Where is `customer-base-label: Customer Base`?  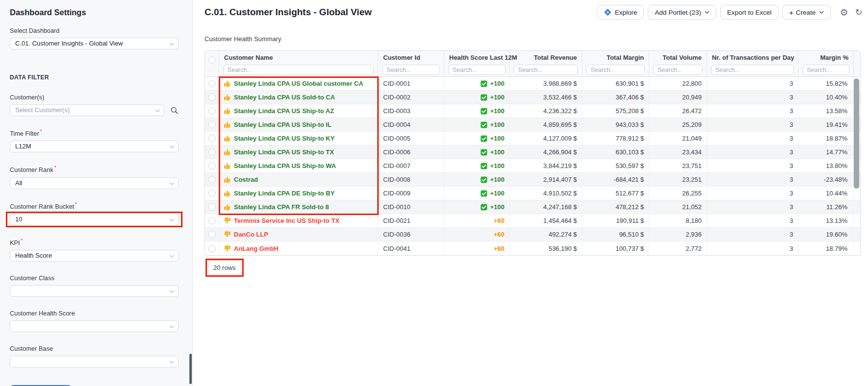
customer-base-label: Customer Base is located at coordinates (94, 349).